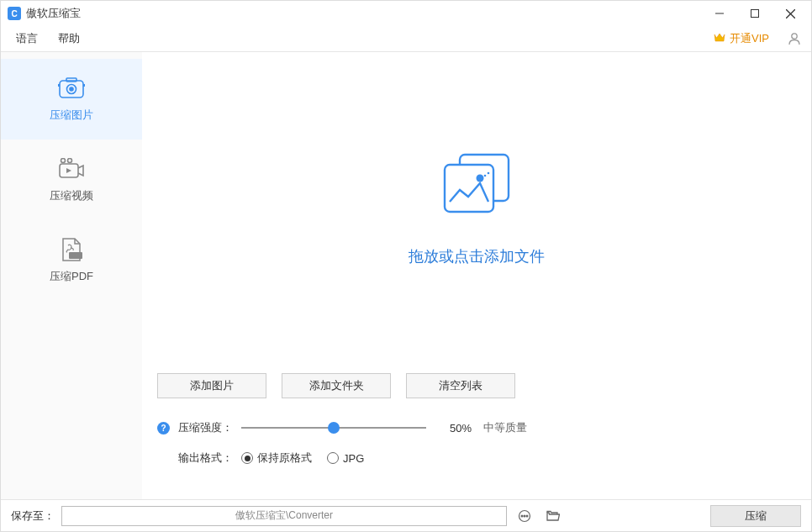  What do you see at coordinates (71, 261) in the screenshot?
I see `sidebar-item-compress-pdf: PDF 压缩PDF` at bounding box center [71, 261].